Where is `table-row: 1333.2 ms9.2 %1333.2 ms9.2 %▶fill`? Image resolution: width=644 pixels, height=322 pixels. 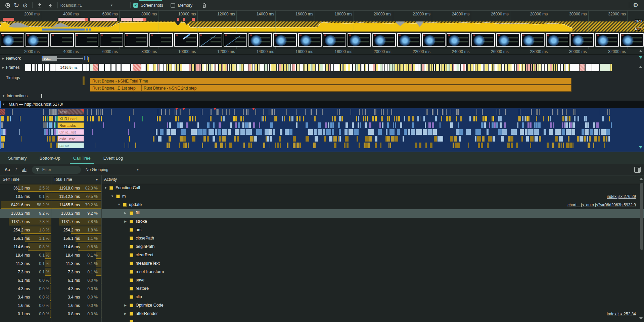 table-row: 1333.2 ms9.2 %1333.2 ms9.2 %▶fill is located at coordinates (322, 213).